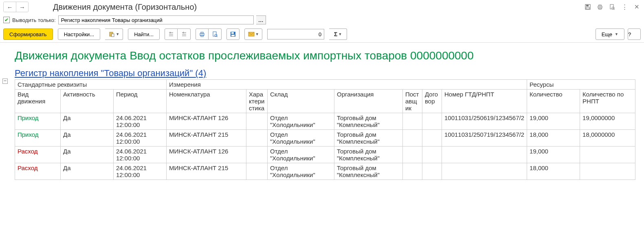 The image size is (644, 243). Describe the element at coordinates (600, 7) in the screenshot. I see `print-icon` at that location.